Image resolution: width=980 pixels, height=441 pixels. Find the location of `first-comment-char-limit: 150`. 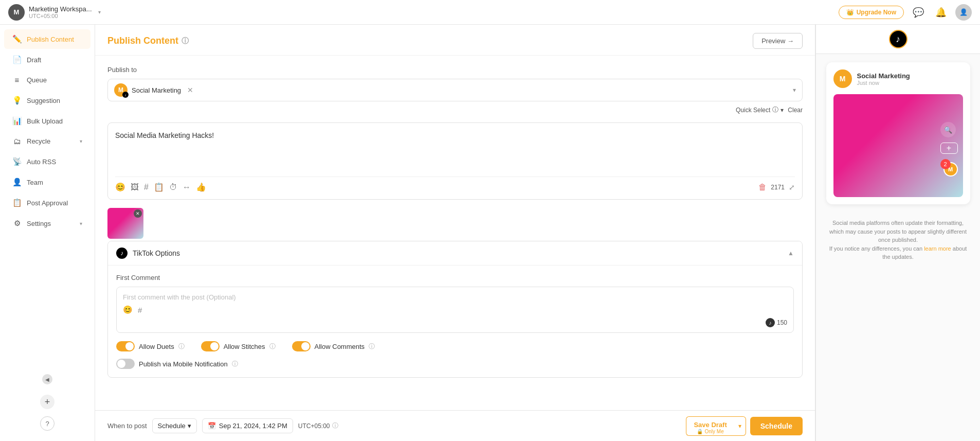

first-comment-char-limit: 150 is located at coordinates (782, 323).